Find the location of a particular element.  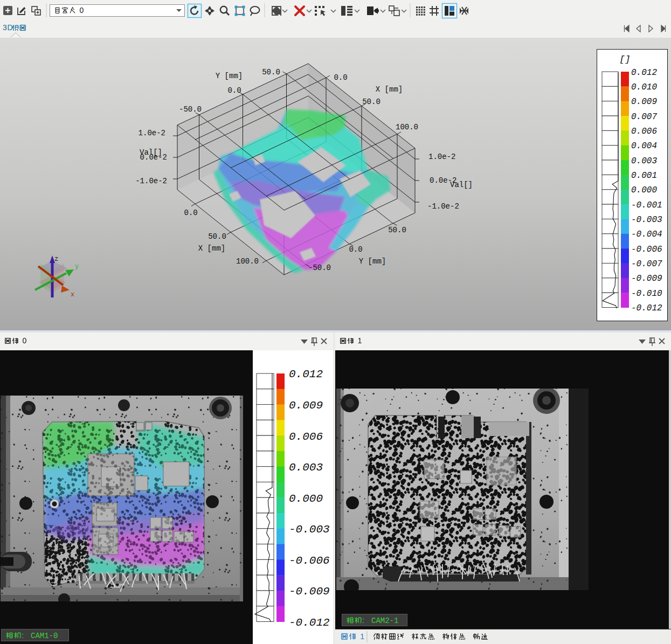

svg-text: x is located at coordinates (72, 295).